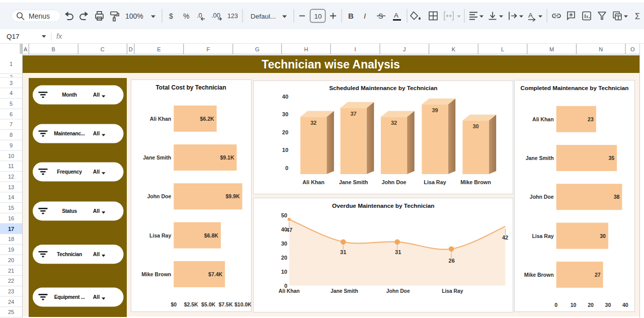  Describe the element at coordinates (211, 235) in the screenshot. I see `svg-text: $6.8K` at that location.